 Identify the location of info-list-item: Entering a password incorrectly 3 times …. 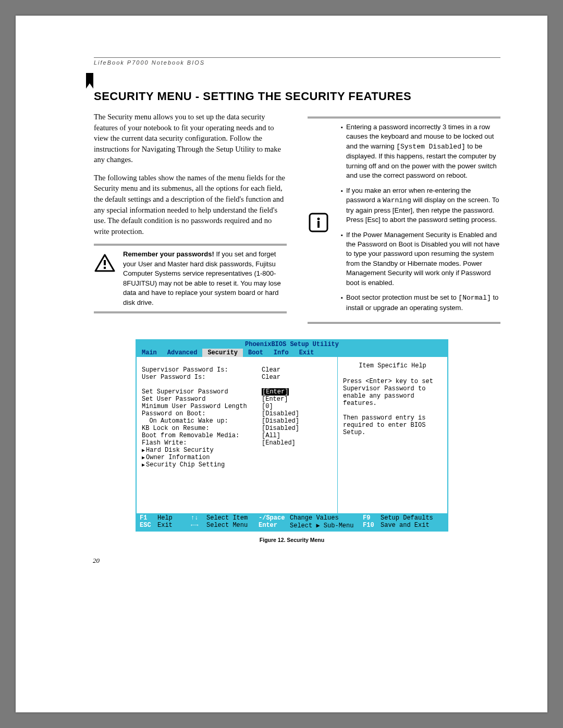
(423, 152).